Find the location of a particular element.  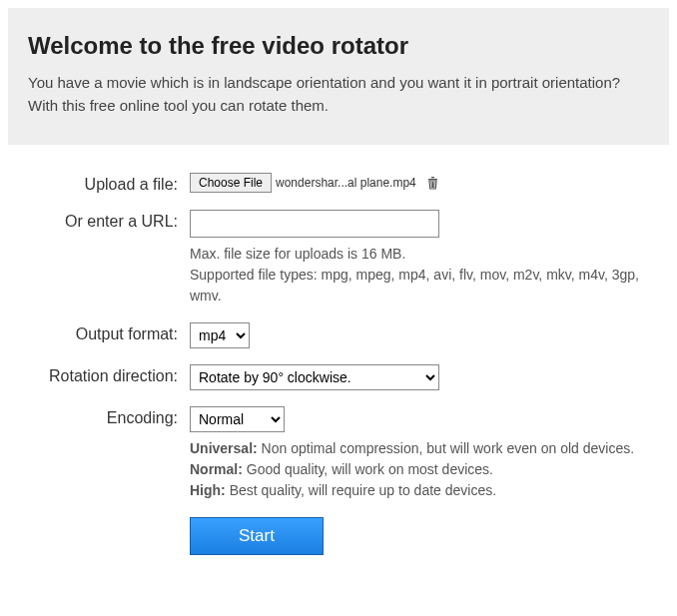

header-line1: You have a movie which is in landscape o… is located at coordinates (324, 82).